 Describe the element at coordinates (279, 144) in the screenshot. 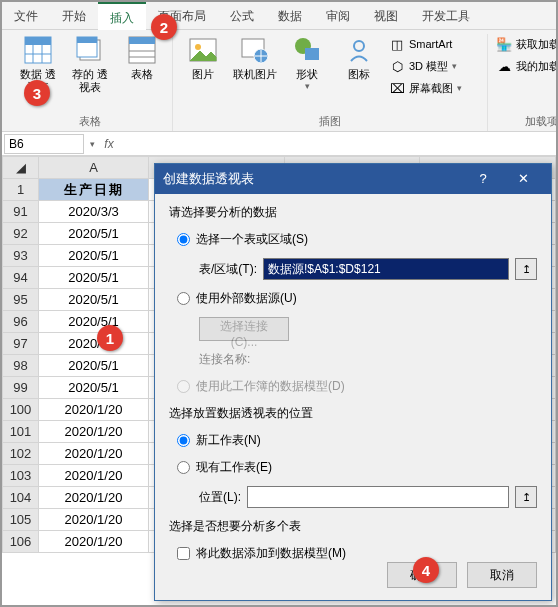

I see `formula-bar-row: ▾ fx` at that location.